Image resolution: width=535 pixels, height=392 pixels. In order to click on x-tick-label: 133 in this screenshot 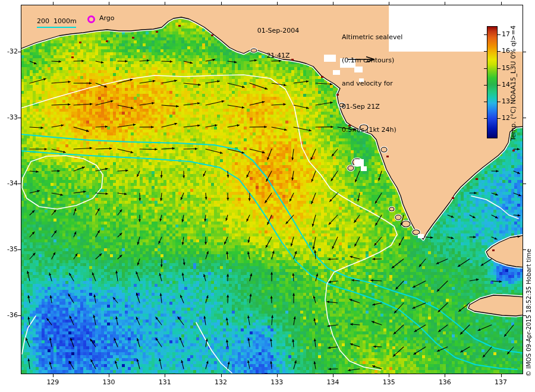, I will do `click(277, 382)`.